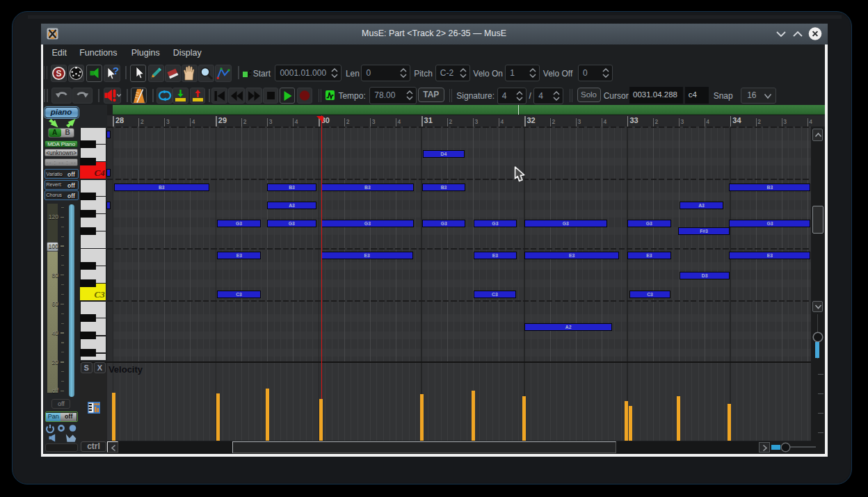 The image size is (868, 497). What do you see at coordinates (58, 74) in the screenshot?
I see `svg-text: S` at bounding box center [58, 74].